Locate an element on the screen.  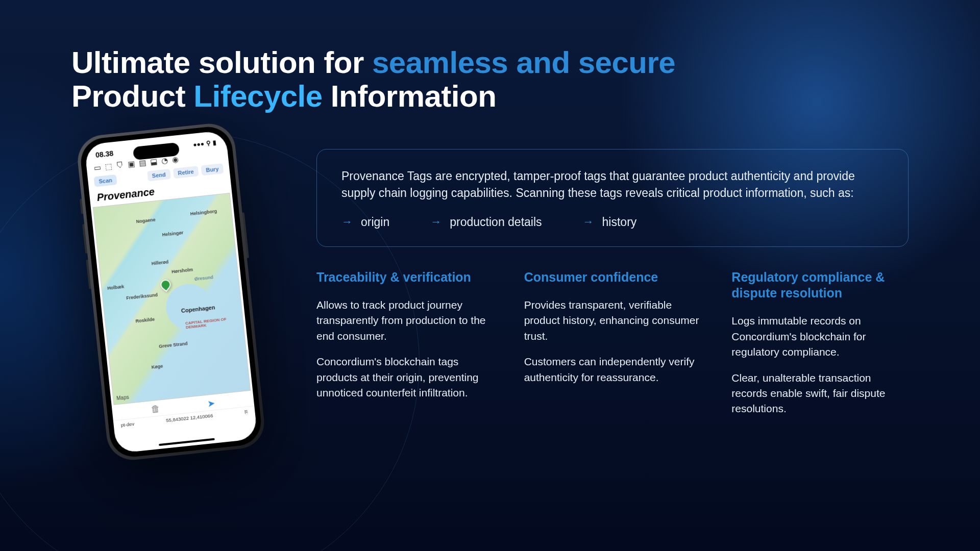
bury-button: Bury is located at coordinates (212, 169).